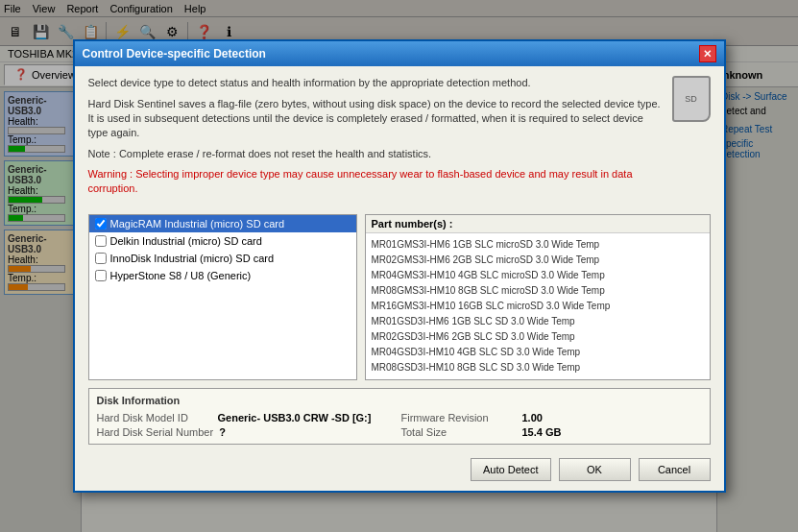 The height and width of the screenshot is (532, 798). I want to click on disk-serial-label: Hard Disk Serial Number, so click(156, 432).